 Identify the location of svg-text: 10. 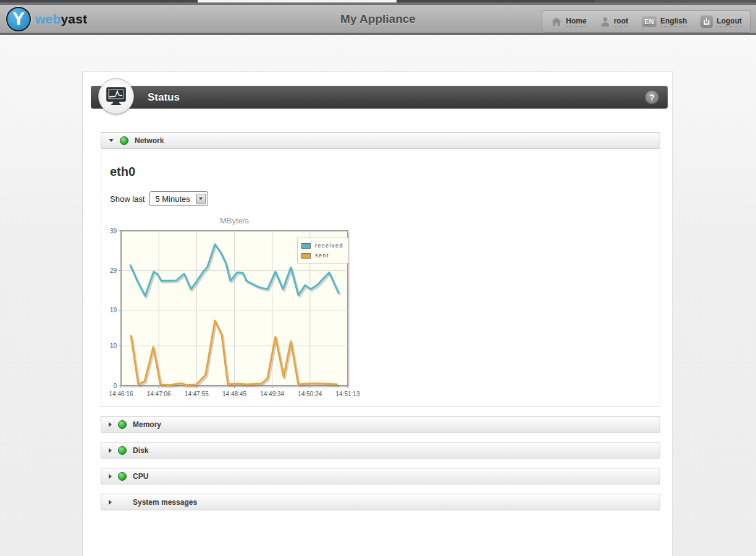
(114, 346).